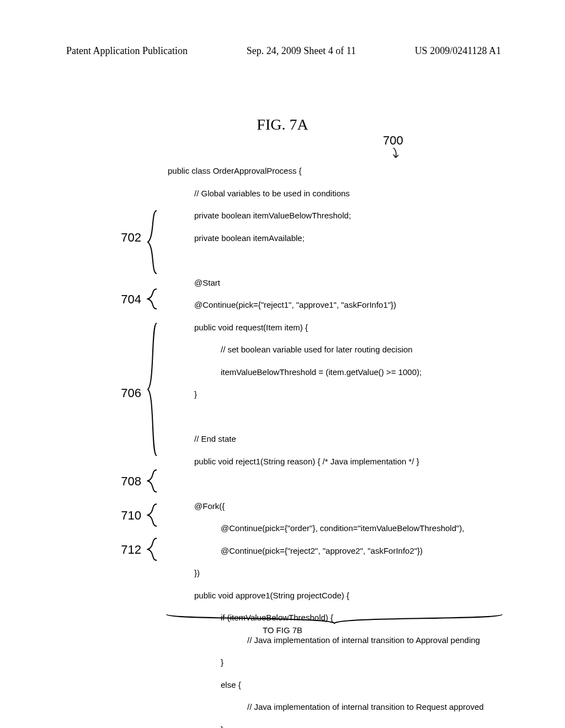 The image size is (565, 728). What do you see at coordinates (129, 481) in the screenshot?
I see `ref-708: 708` at bounding box center [129, 481].